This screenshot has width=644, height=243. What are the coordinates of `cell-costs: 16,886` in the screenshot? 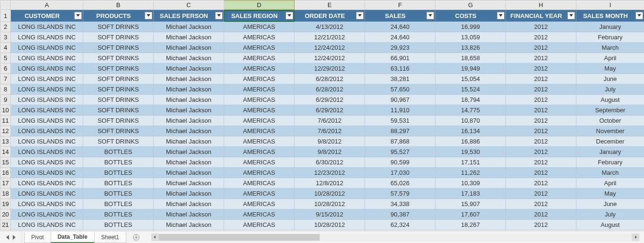 It's located at (471, 142).